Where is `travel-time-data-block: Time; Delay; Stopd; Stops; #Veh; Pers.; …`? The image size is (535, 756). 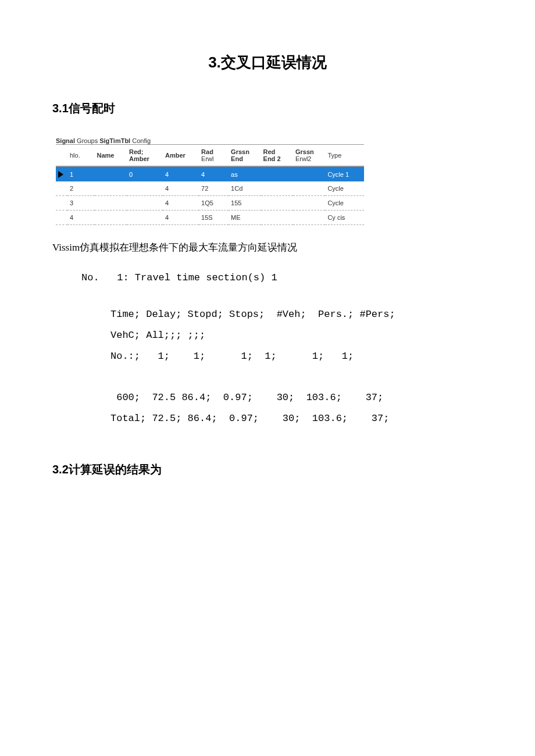
travel-time-data-block: Time; Delay; Stopd; Stops; #Veh; Pers.; … is located at coordinates (297, 366).